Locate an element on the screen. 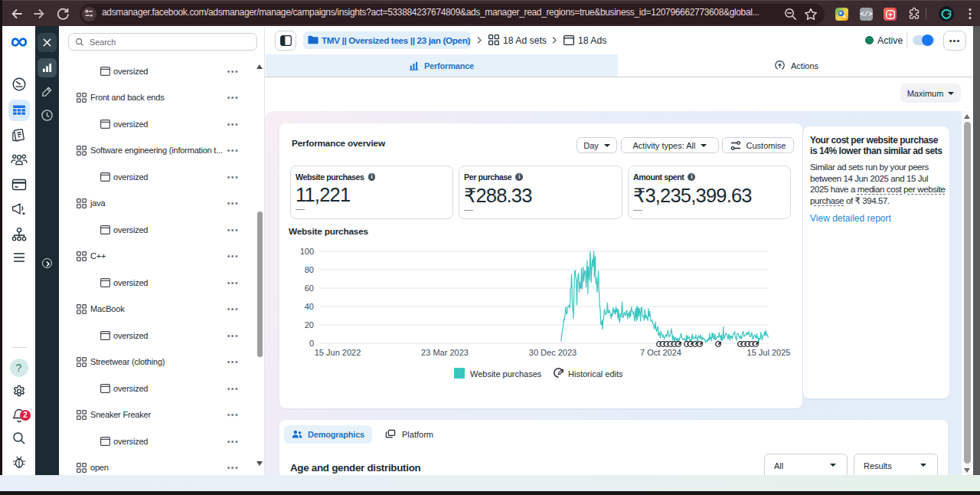  svg-text: 80 is located at coordinates (309, 270).